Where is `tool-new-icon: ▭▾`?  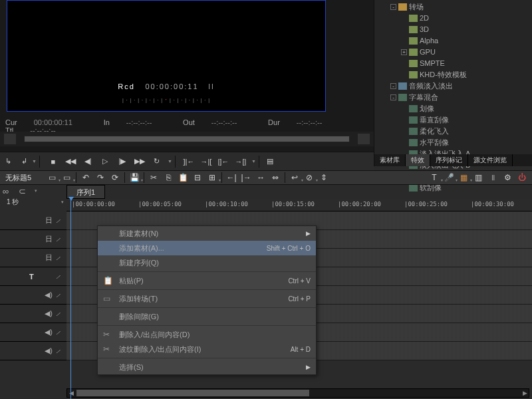 tool-new-icon: ▭▾ is located at coordinates (52, 178).